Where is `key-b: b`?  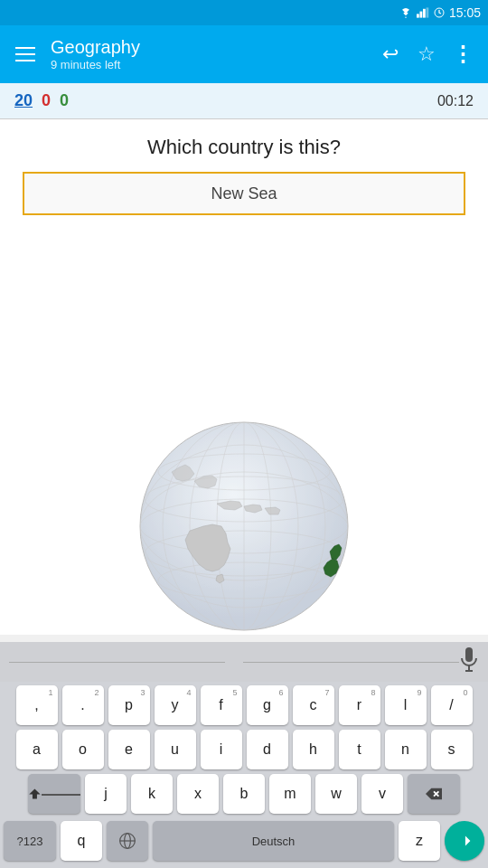
key-b: b is located at coordinates (244, 794).